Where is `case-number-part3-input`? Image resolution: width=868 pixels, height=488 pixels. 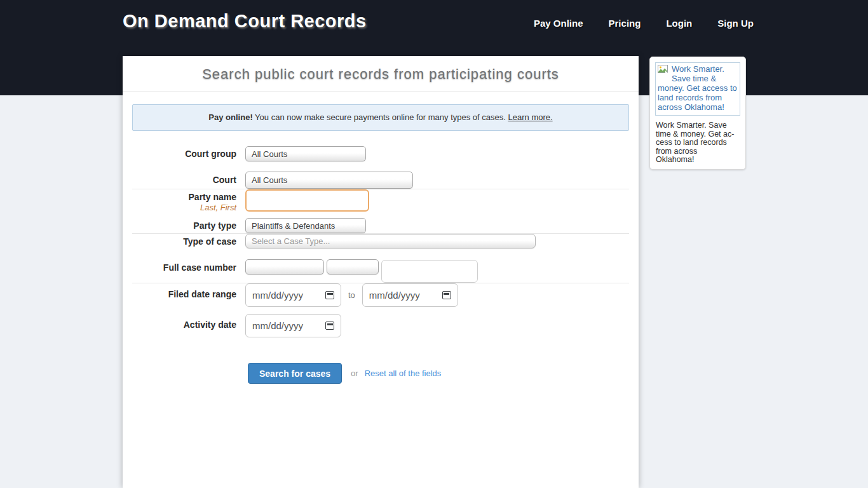
case-number-part3-input is located at coordinates (430, 271).